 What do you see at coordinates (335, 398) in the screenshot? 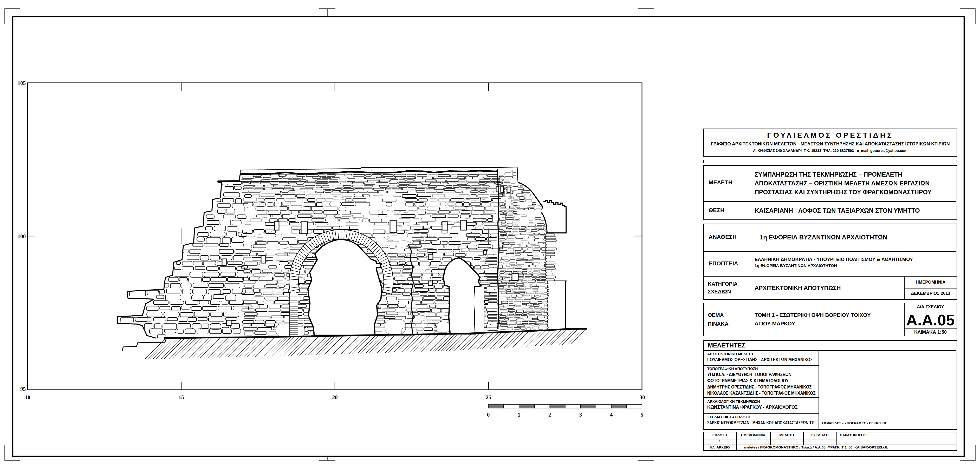
I see `svg-text: 20` at bounding box center [335, 398].